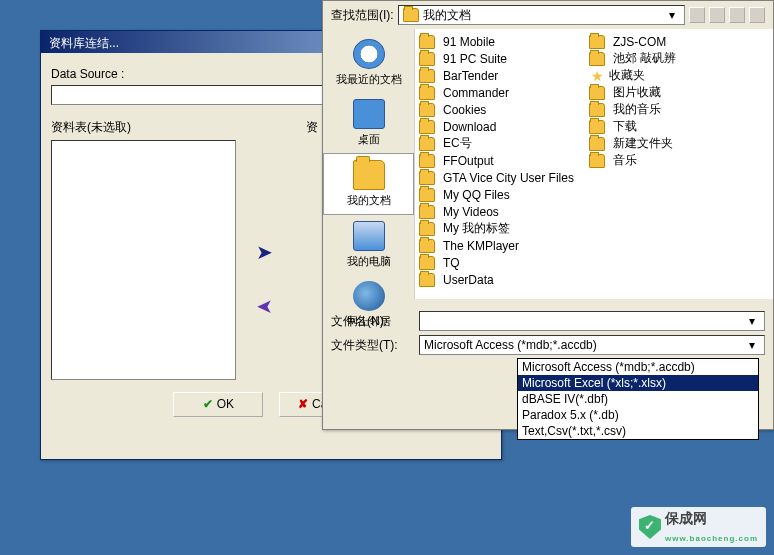 This screenshot has height=555, width=774. I want to click on favorite-icon: ★, so click(597, 76).